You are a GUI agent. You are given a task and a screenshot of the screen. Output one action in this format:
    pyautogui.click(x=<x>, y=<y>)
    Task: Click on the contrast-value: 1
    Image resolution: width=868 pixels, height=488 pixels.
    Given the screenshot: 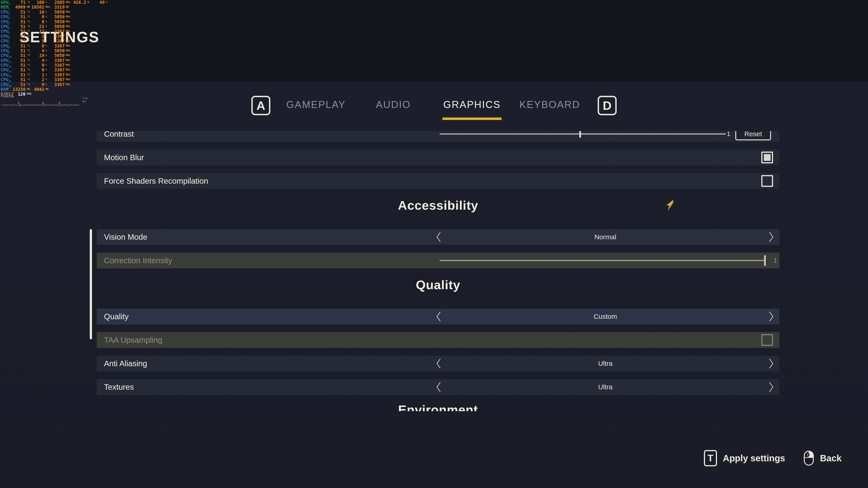 What is the action you would take?
    pyautogui.click(x=728, y=134)
    